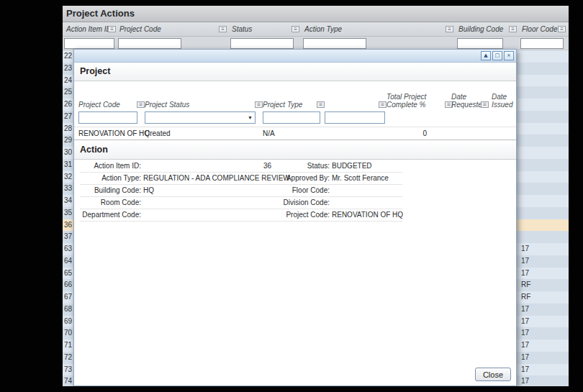 This screenshot has height=392, width=583. Describe the element at coordinates (68, 332) in the screenshot. I see `action-item-id-cell: 70` at that location.